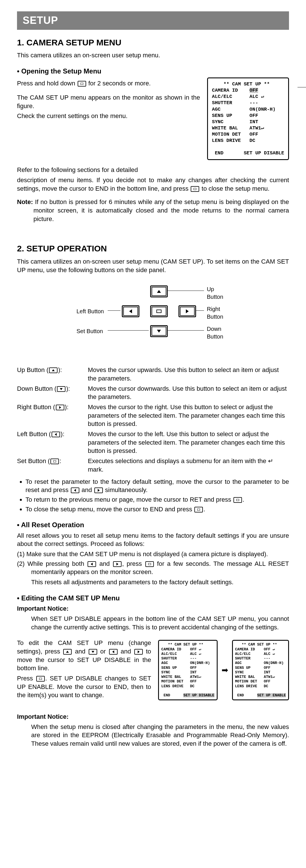 This screenshot has width=306, height=868. What do you see at coordinates (153, 465) in the screenshot?
I see `button-desc-row: Set Button (:Executes selections and dis…` at bounding box center [153, 465].